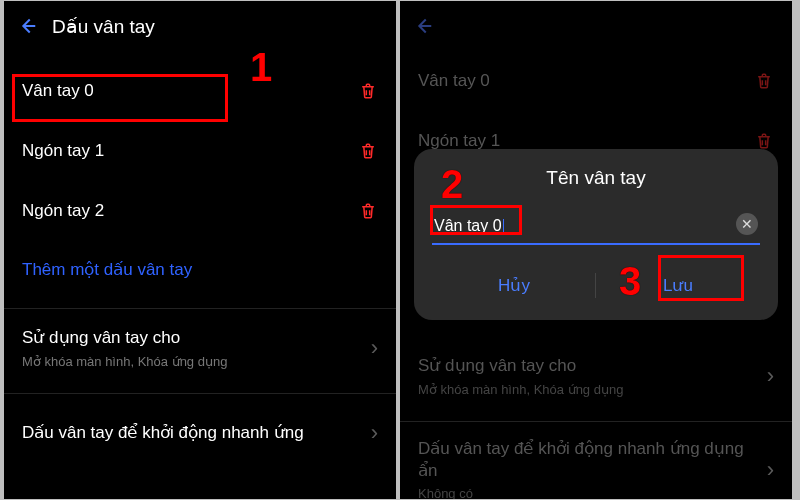 This screenshot has width=800, height=500. Describe the element at coordinates (588, 460) in the screenshot. I see `settings-title: Dấu vân tay để khởi động nhanh ứng dụng …` at that location.